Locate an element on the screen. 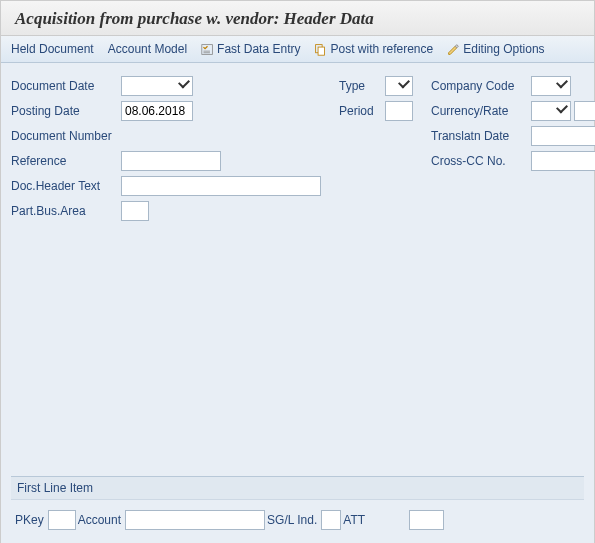 This screenshot has width=595, height=543. column-middle: Type Period is located at coordinates (376, 150).